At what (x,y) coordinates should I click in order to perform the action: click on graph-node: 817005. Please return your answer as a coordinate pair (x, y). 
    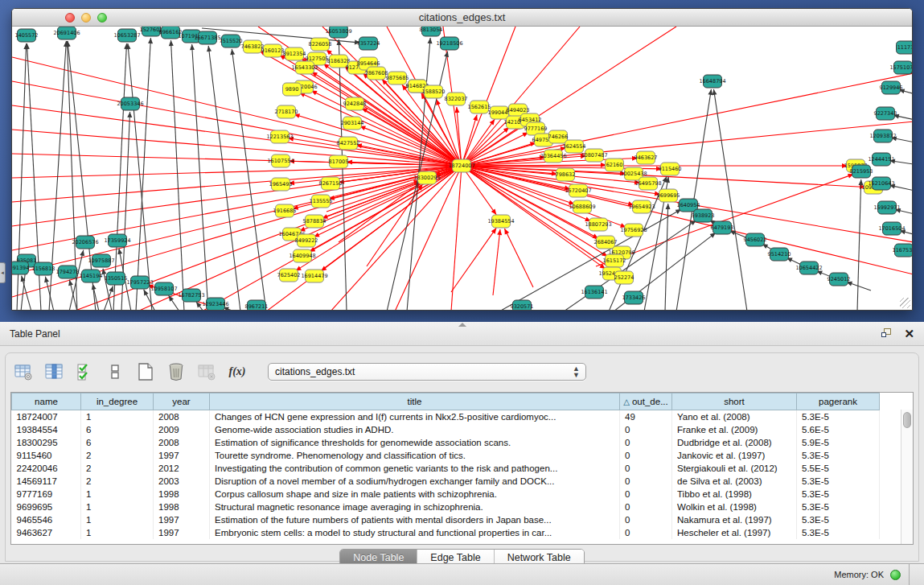
    Looking at the image, I should click on (339, 162).